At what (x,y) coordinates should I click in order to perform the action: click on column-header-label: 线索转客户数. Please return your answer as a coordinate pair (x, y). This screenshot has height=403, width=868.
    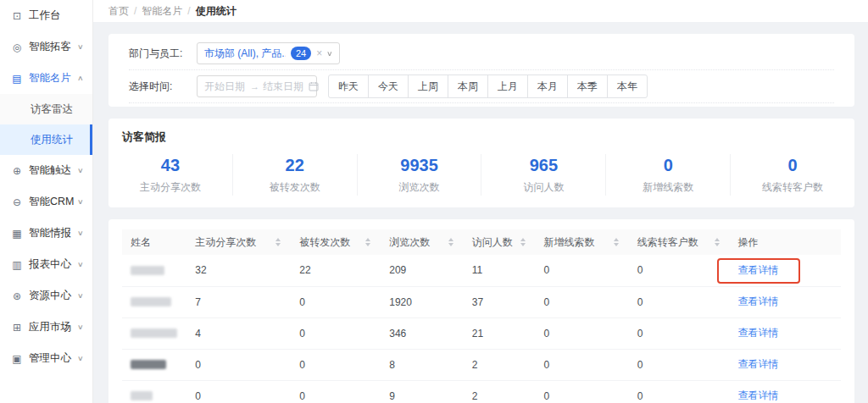
    Looking at the image, I should click on (668, 242).